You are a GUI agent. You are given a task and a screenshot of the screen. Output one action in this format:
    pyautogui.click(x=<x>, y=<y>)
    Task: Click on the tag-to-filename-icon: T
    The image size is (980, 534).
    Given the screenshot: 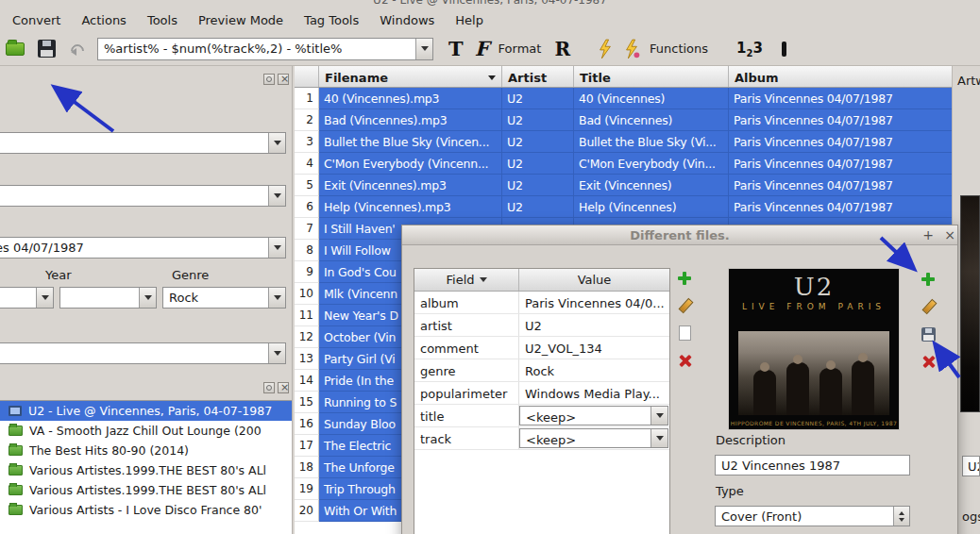 What is the action you would take?
    pyautogui.click(x=456, y=49)
    